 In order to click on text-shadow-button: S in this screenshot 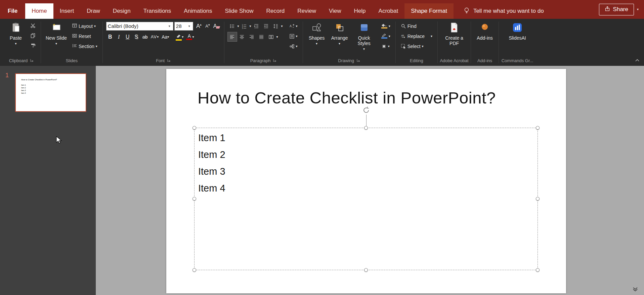, I will do `click(136, 37)`.